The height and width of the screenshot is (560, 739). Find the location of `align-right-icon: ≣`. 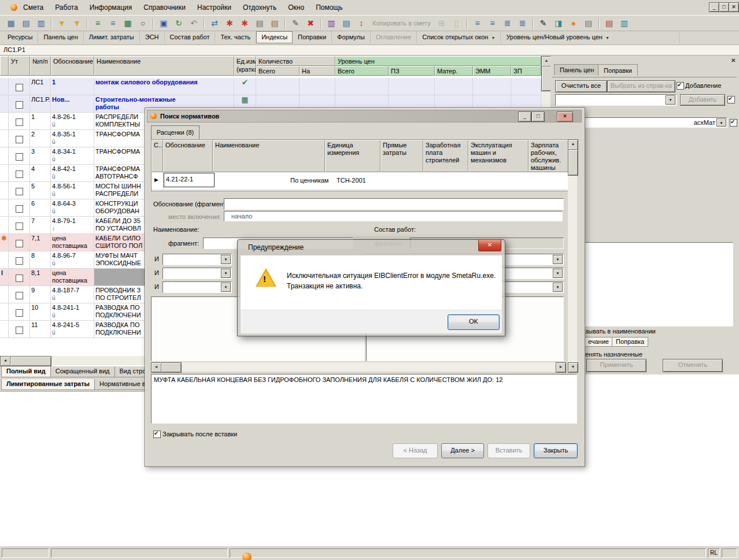

align-right-icon: ≣ is located at coordinates (523, 24).